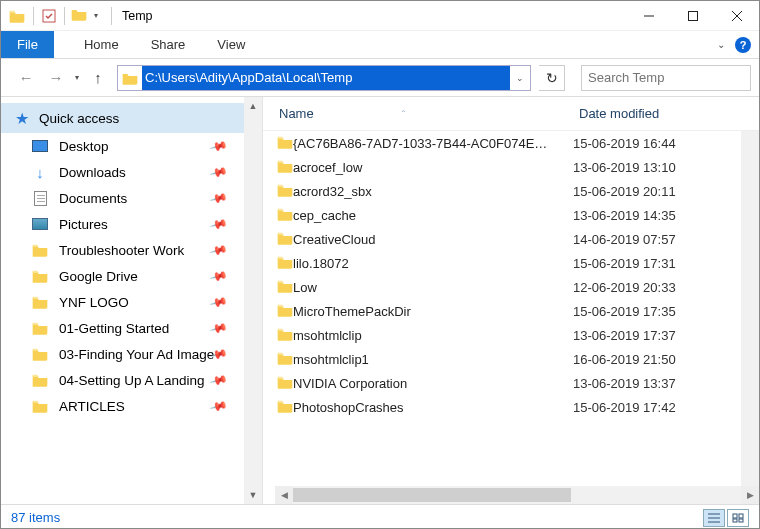 The height and width of the screenshot is (529, 760). I want to click on sidebar-item: Troubleshooter Work📌, so click(122, 250).